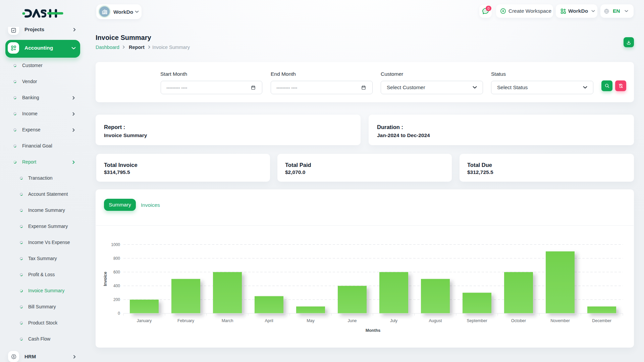 This screenshot has height=362, width=644. I want to click on svg-text: 0, so click(119, 313).